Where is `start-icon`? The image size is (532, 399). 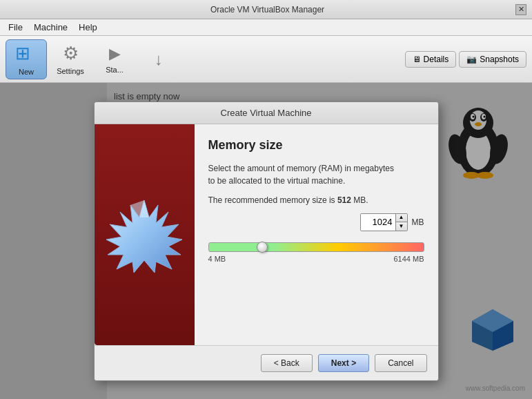 start-icon is located at coordinates (115, 54).